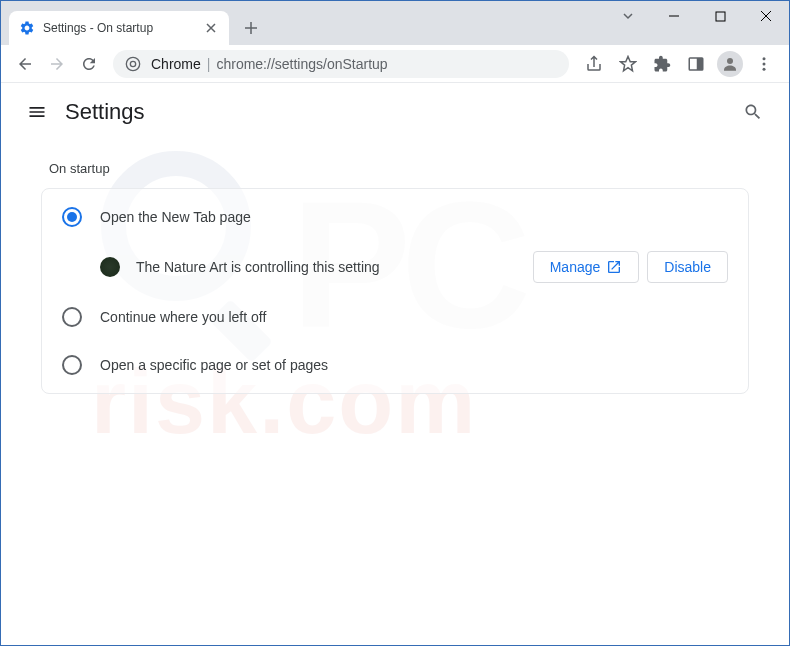  What do you see at coordinates (395, 267) in the screenshot?
I see `extension-notice: The Nature Art is controlling this setti…` at bounding box center [395, 267].